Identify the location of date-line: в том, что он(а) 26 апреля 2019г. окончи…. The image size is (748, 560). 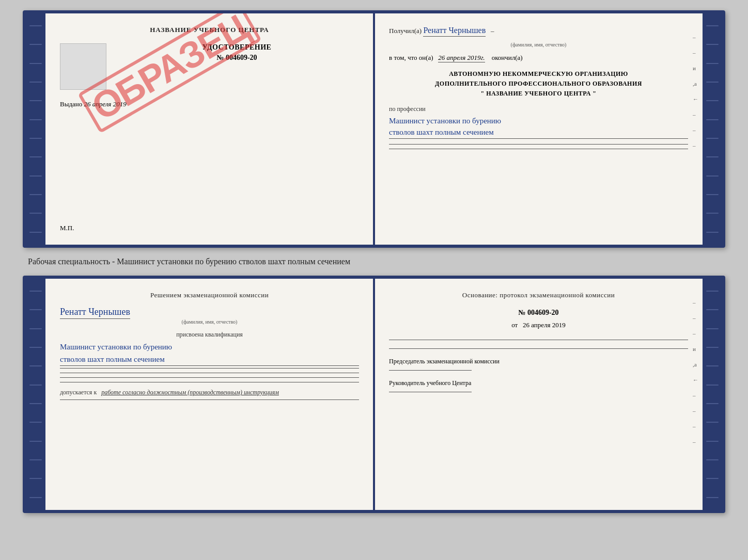
(538, 58).